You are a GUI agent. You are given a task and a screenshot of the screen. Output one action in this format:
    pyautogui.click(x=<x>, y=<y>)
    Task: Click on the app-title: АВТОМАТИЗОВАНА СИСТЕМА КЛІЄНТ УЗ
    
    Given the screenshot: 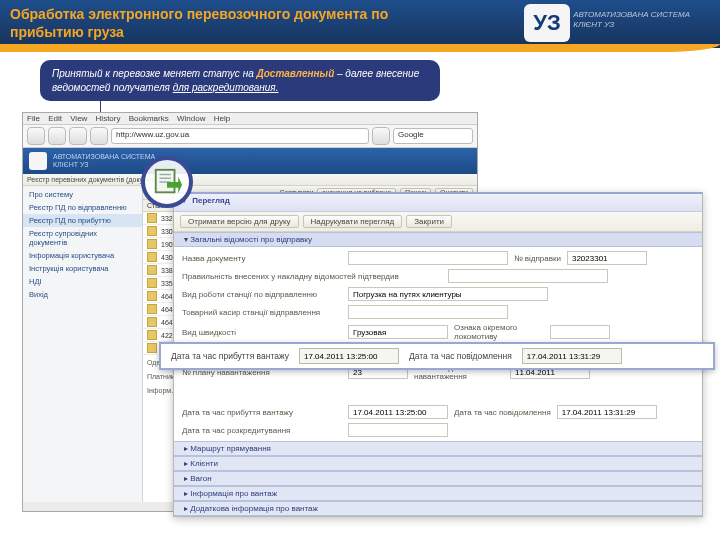 What is the action you would take?
    pyautogui.click(x=104, y=160)
    